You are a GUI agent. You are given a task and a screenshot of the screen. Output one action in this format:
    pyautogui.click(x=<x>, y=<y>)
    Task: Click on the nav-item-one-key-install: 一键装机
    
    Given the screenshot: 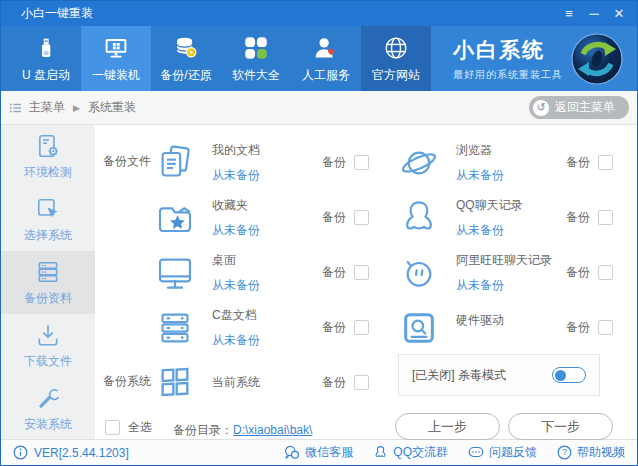 What is the action you would take?
    pyautogui.click(x=116, y=58)
    